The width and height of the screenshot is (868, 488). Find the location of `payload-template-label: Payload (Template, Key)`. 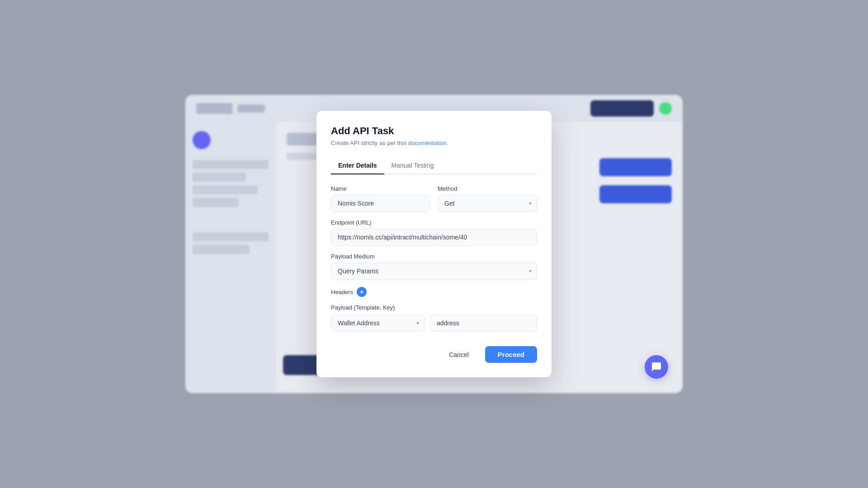

payload-template-label: Payload (Template, Key) is located at coordinates (434, 307).